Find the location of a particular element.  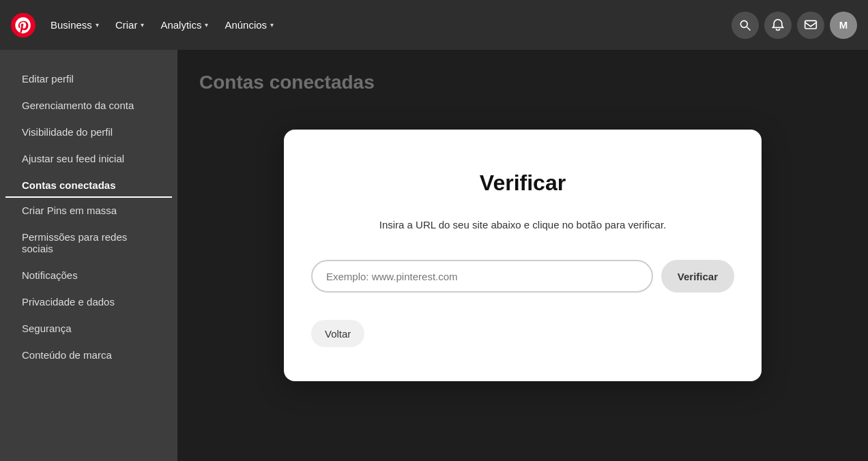

user-avatar: M is located at coordinates (843, 25).